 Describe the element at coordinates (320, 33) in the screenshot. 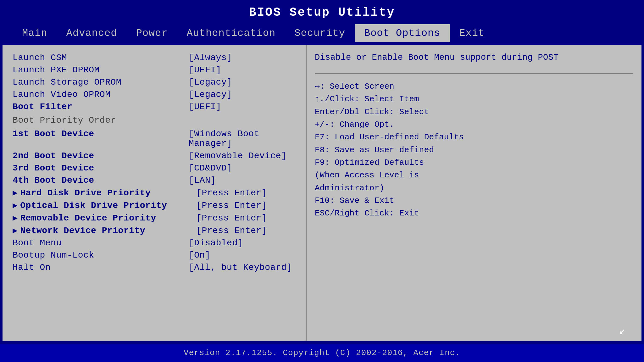

I see `menu-security: Security` at that location.